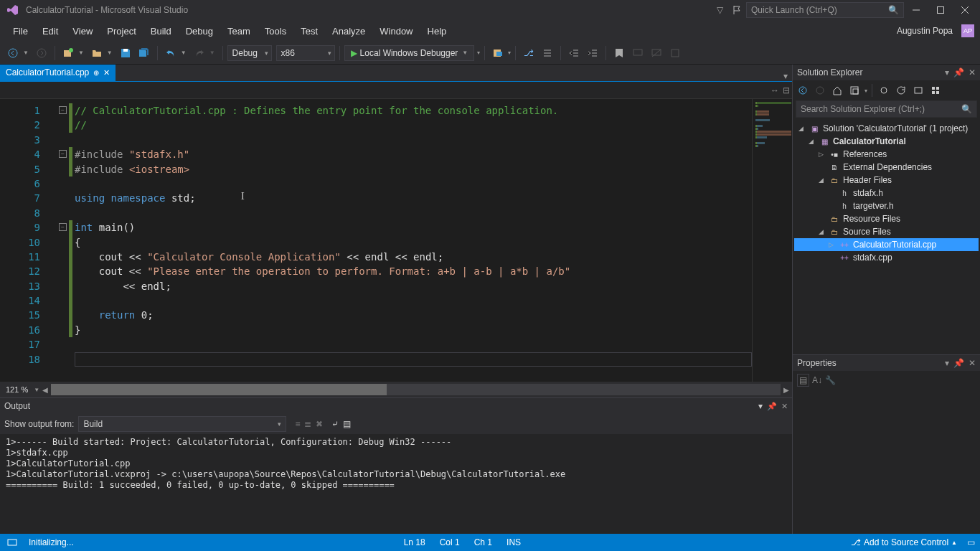  I want to click on output-wrap-icon: ⤶, so click(335, 424).